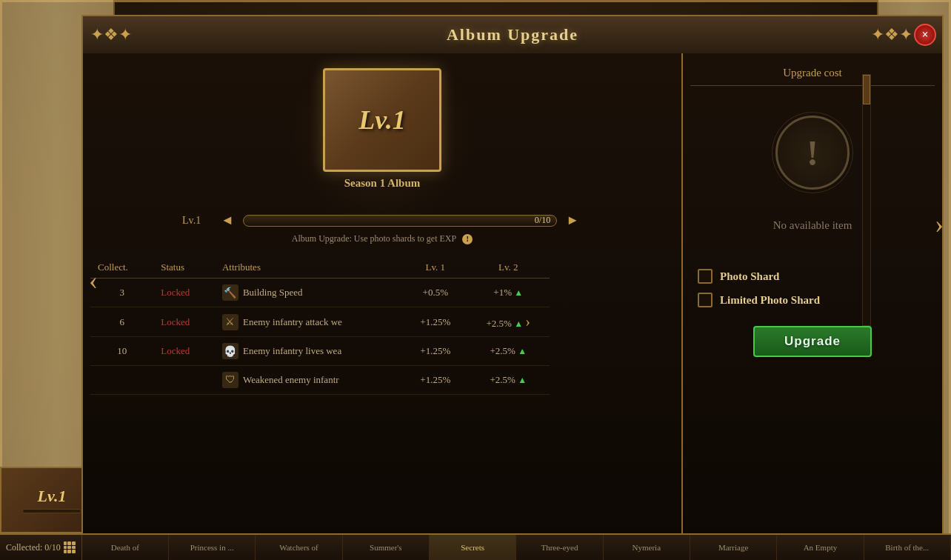 The height and width of the screenshot is (560, 951). Describe the element at coordinates (387, 547) in the screenshot. I see `bottom-tab-3: Summer's` at that location.